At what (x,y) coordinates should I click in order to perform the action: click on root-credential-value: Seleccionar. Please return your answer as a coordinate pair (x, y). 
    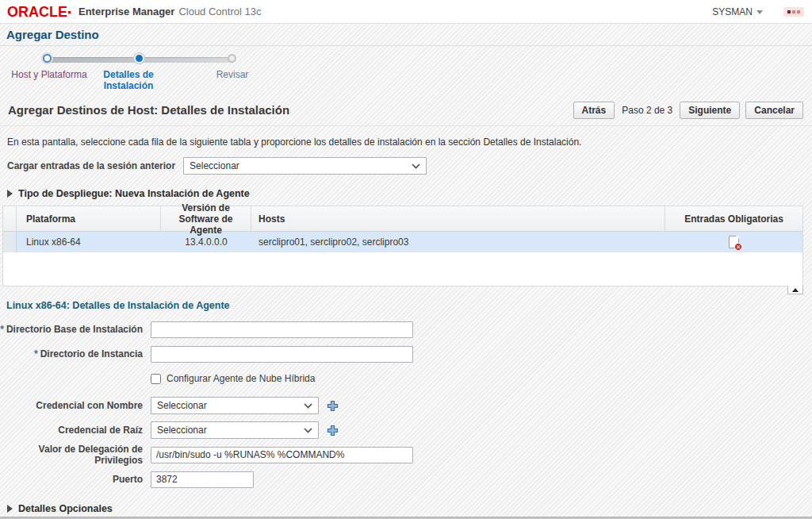
    Looking at the image, I should click on (182, 430).